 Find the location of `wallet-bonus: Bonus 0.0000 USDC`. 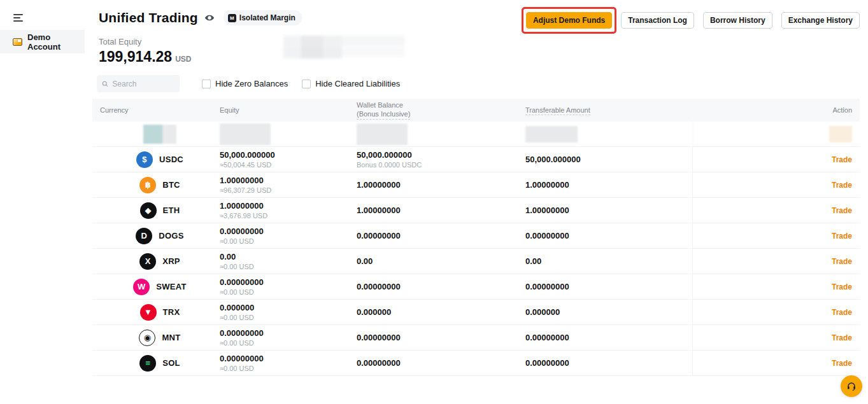

wallet-bonus: Bonus 0.0000 USDC is located at coordinates (441, 165).